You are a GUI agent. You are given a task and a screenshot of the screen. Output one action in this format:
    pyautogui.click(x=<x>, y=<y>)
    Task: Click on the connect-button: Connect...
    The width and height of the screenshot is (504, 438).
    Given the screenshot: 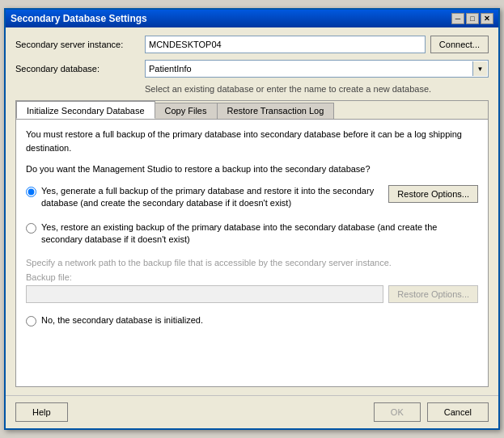 What is the action you would take?
    pyautogui.click(x=460, y=44)
    